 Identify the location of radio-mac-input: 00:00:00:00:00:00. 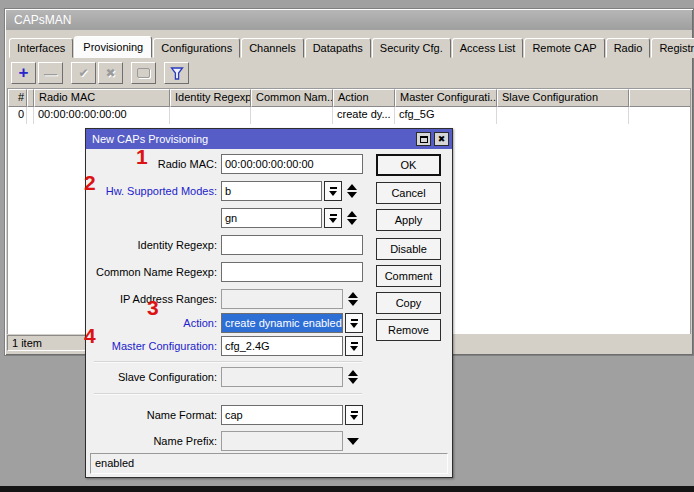
(292, 164).